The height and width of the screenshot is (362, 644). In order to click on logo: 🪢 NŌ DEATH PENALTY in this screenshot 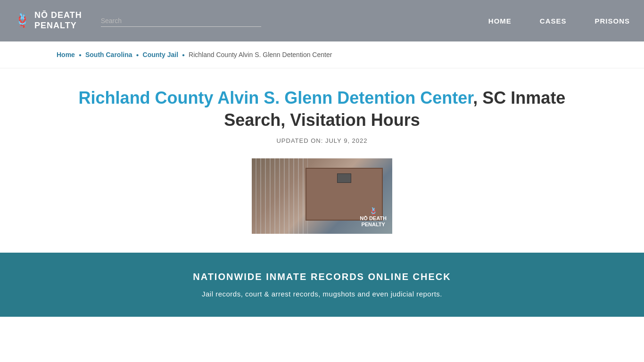, I will do `click(48, 21)`.